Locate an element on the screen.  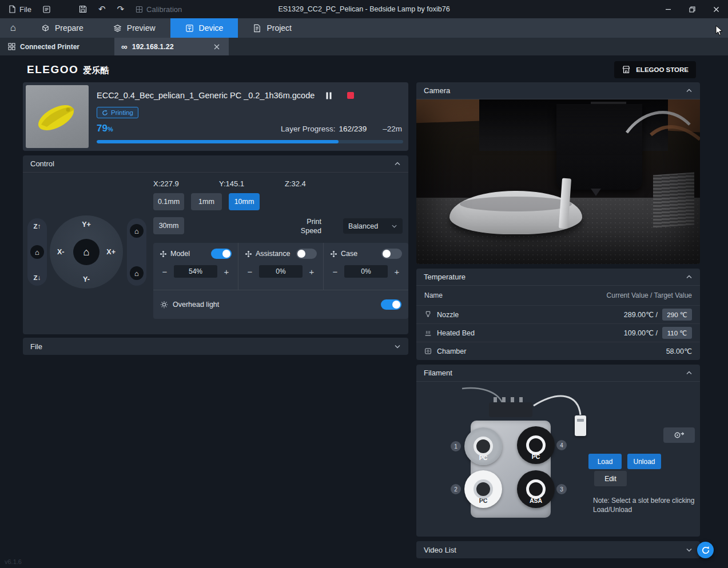
tab-prepare: Prepare is located at coordinates (62, 28).